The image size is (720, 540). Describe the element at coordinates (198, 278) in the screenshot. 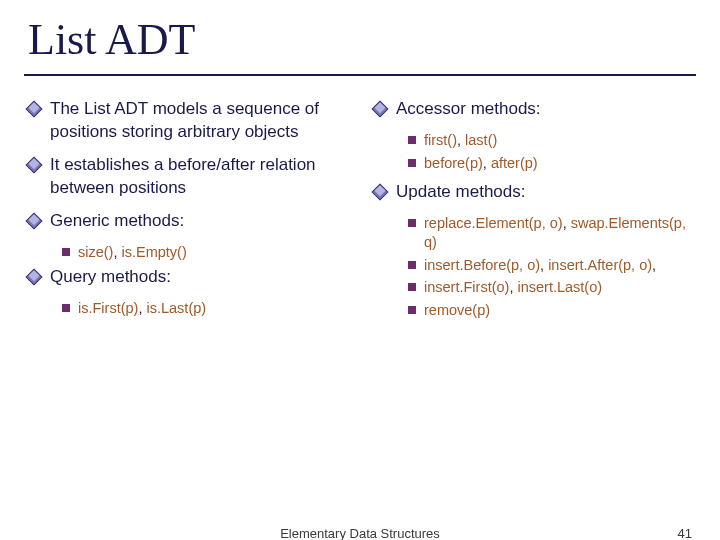

I see `bullet-text: Query methods:` at that location.